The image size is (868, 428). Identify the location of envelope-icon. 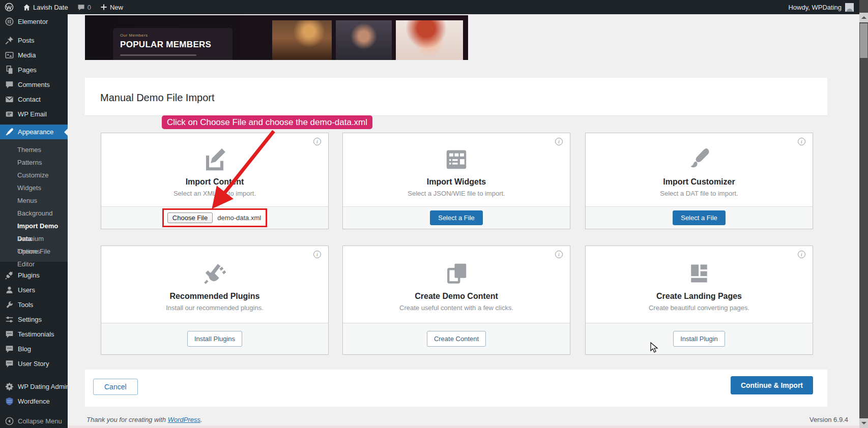
(9, 100).